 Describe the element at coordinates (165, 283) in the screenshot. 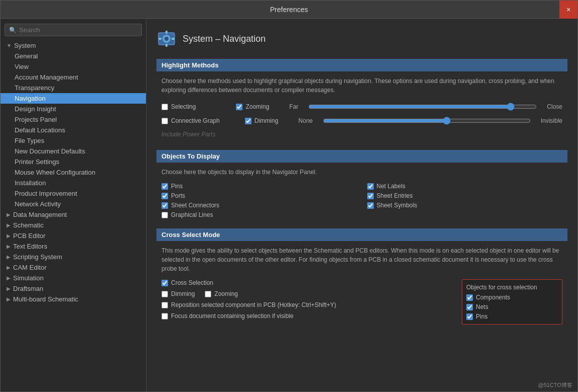

I see `cross-selection-checkbox` at that location.